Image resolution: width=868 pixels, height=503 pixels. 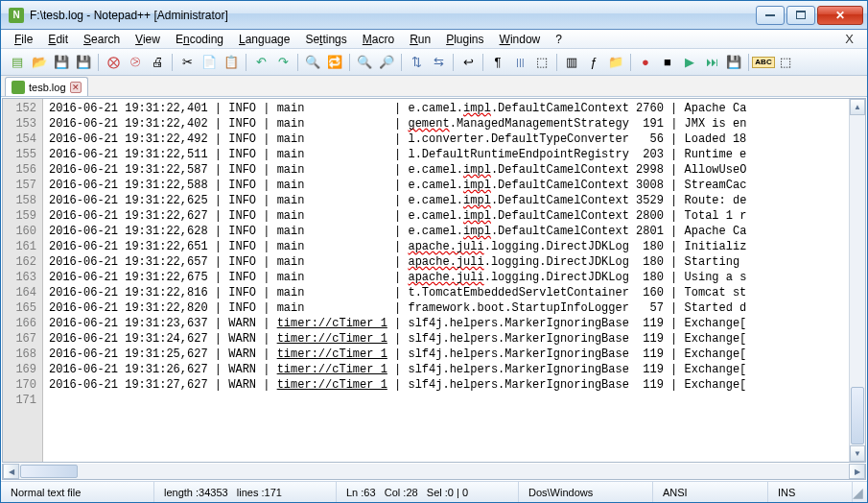 What do you see at coordinates (734, 62) in the screenshot?
I see `save-macro-icon: 💾` at bounding box center [734, 62].